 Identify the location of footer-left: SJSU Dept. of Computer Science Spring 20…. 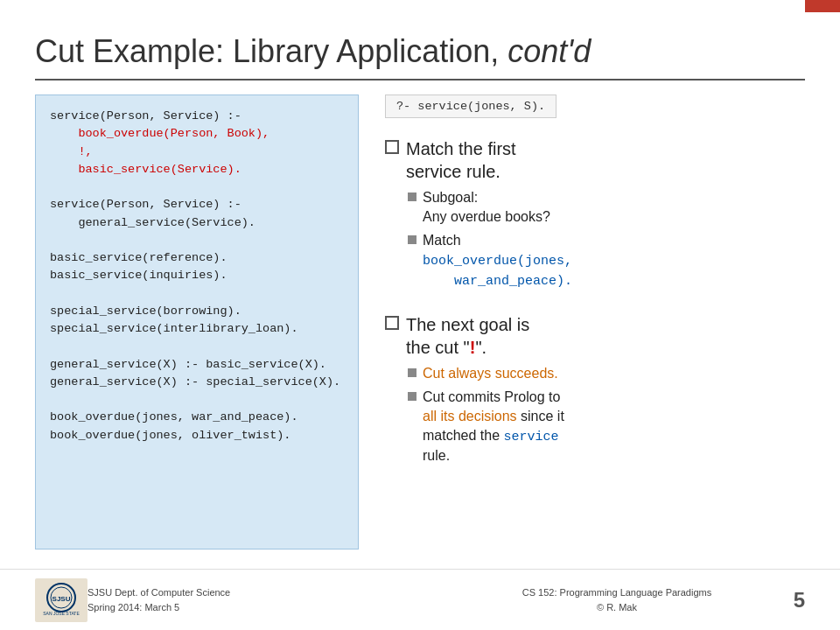
(264, 600).